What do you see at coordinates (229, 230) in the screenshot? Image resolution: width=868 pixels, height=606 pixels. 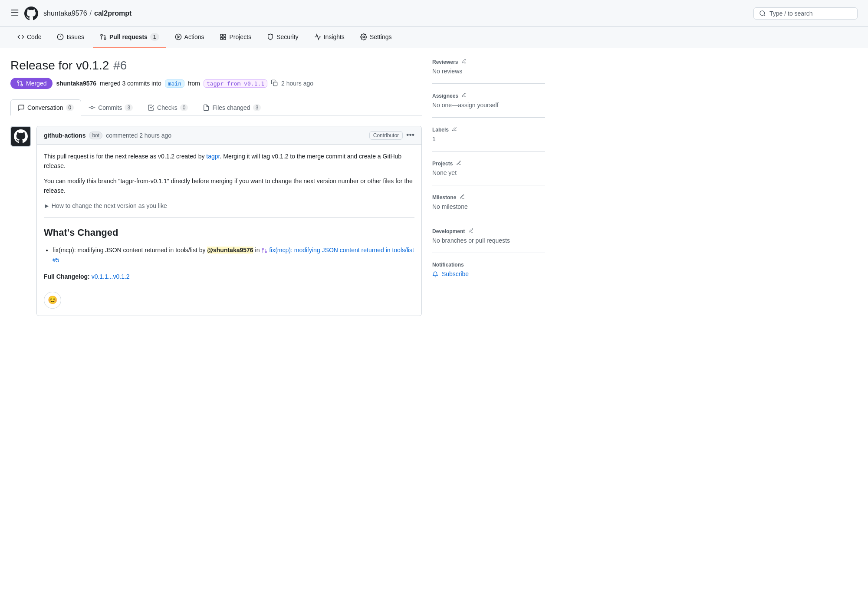 I see `comment-body: This pull request is for the next releas…` at bounding box center [229, 230].